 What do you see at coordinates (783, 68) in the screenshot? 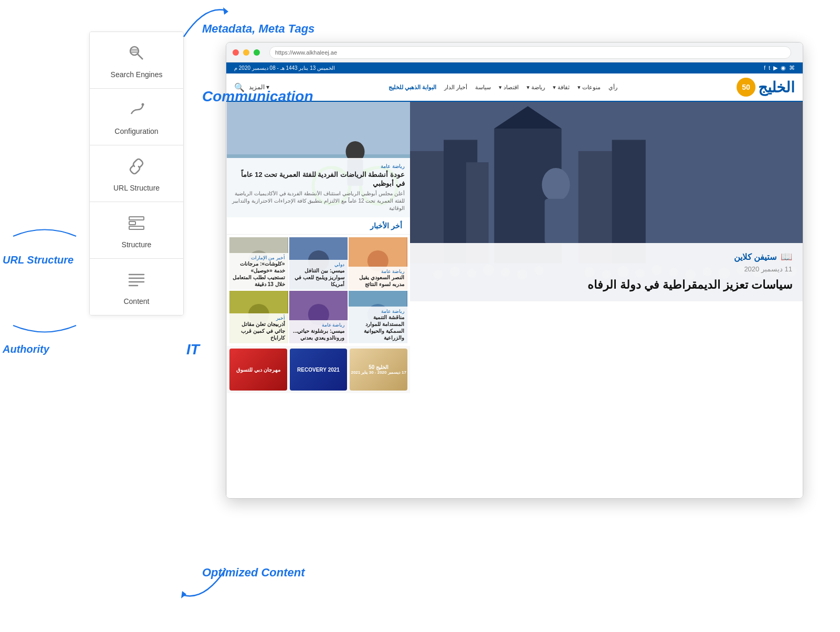
I see `ig-icon: ◉` at bounding box center [783, 68].